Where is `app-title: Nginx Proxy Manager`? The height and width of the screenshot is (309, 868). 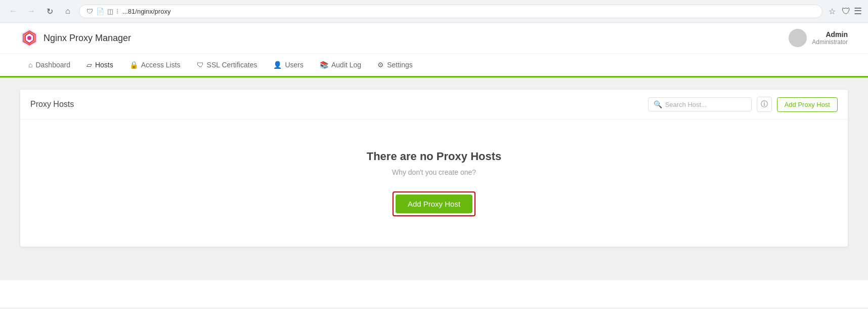 app-title: Nginx Proxy Manager is located at coordinates (87, 38).